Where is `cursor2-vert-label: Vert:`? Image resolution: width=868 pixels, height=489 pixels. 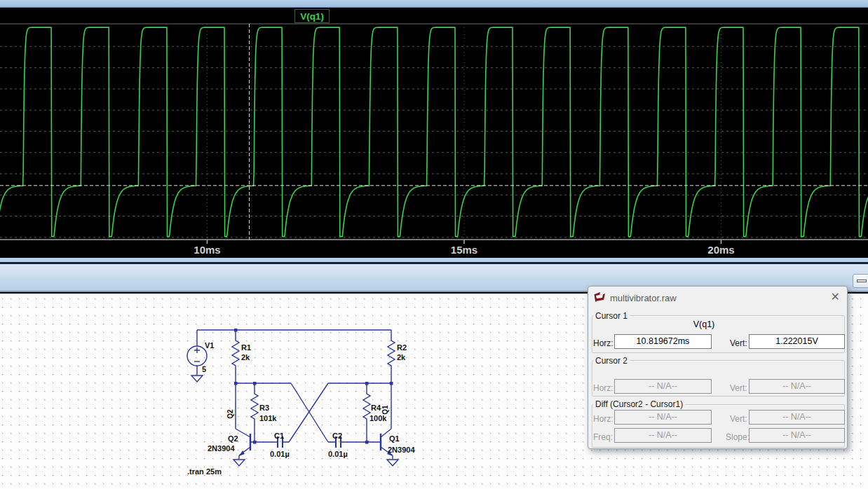 cursor2-vert-label: Vert: is located at coordinates (739, 388).